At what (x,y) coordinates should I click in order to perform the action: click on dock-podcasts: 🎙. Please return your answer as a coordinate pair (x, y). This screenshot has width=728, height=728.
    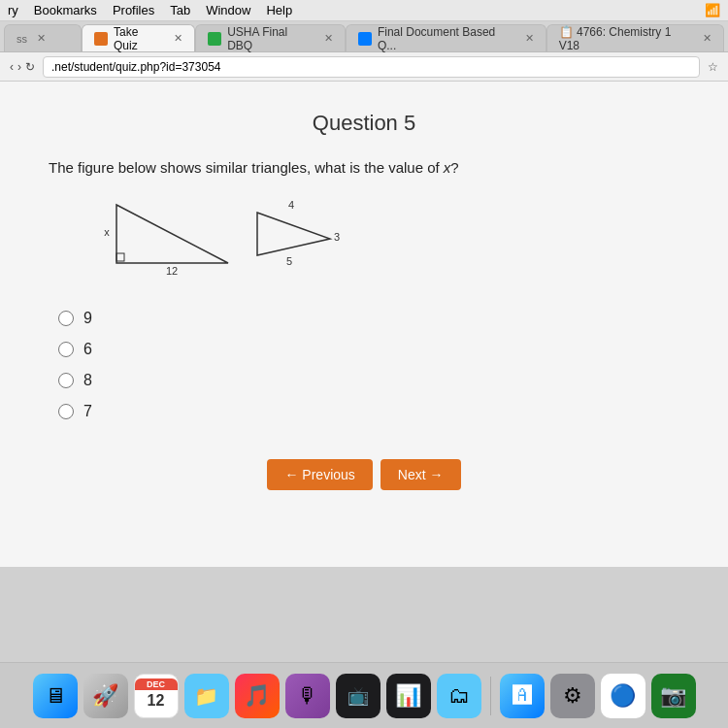
    Looking at the image, I should click on (308, 696).